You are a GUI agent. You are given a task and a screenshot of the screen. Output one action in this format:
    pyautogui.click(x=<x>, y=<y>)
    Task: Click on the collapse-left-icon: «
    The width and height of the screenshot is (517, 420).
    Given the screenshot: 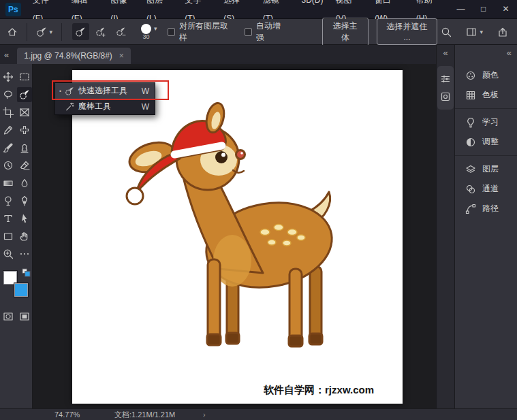 What is the action you would take?
    pyautogui.click(x=7, y=54)
    